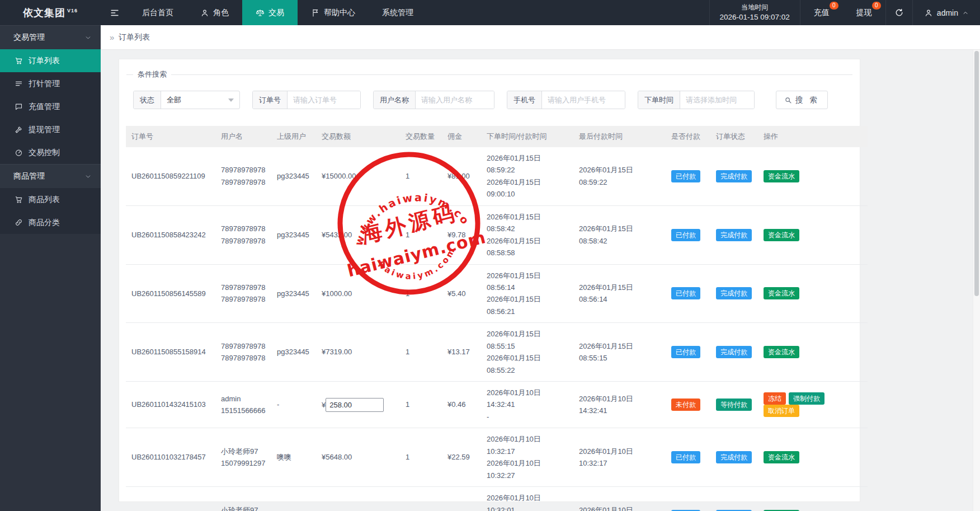 The image size is (980, 511). What do you see at coordinates (929, 13) in the screenshot?
I see `user-icon` at bounding box center [929, 13].